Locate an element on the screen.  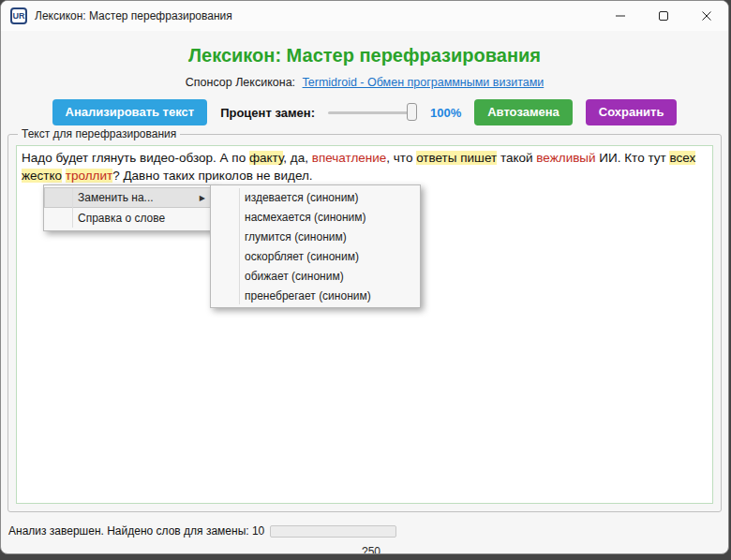
context-menu-item: Заменить на...▶ is located at coordinates (128, 198).